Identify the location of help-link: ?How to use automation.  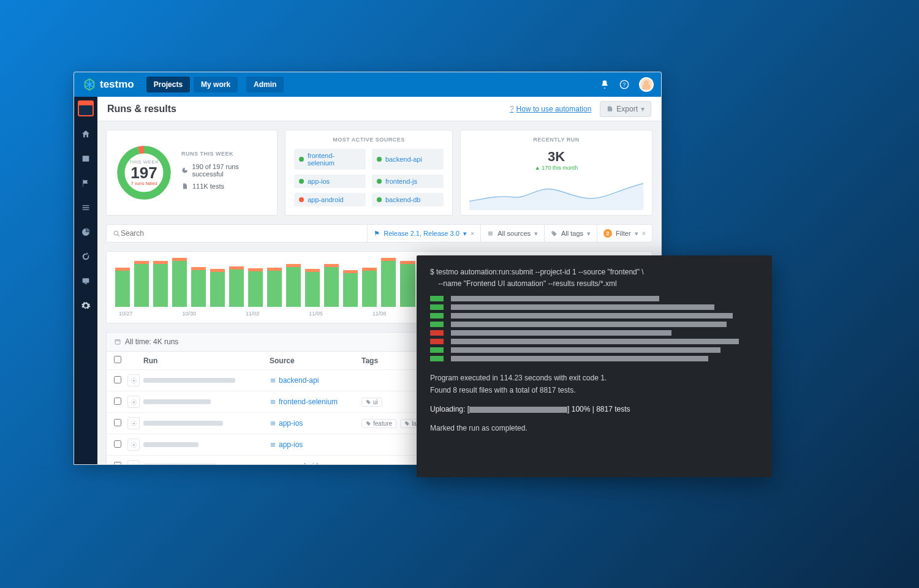
(550, 109).